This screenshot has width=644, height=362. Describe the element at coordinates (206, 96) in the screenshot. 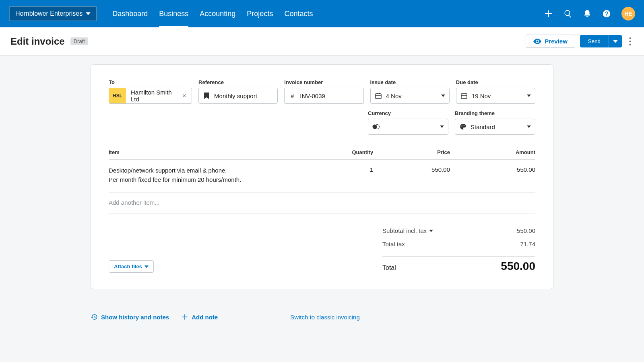

I see `bookmark-icon` at that location.